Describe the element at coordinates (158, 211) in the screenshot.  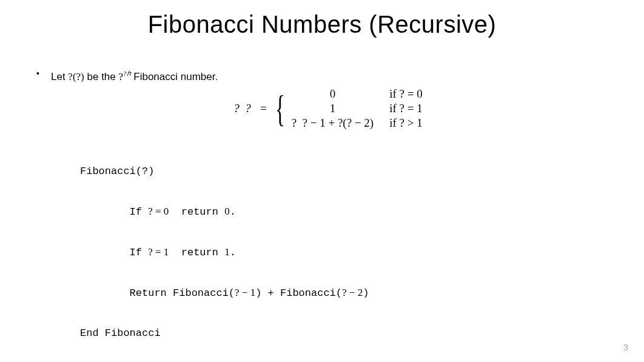
I see `code-l2b: ? = 0` at that location.